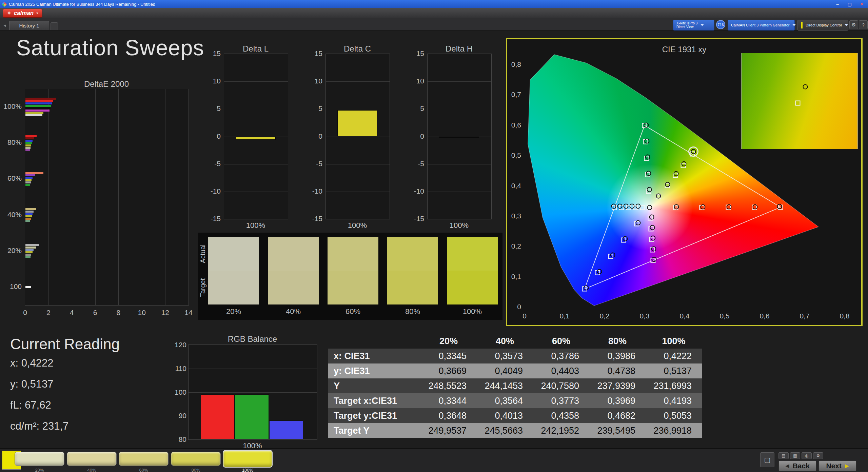 Image resolution: width=868 pixels, height=472 pixels. I want to click on table-cell: 0,5053, so click(674, 416).